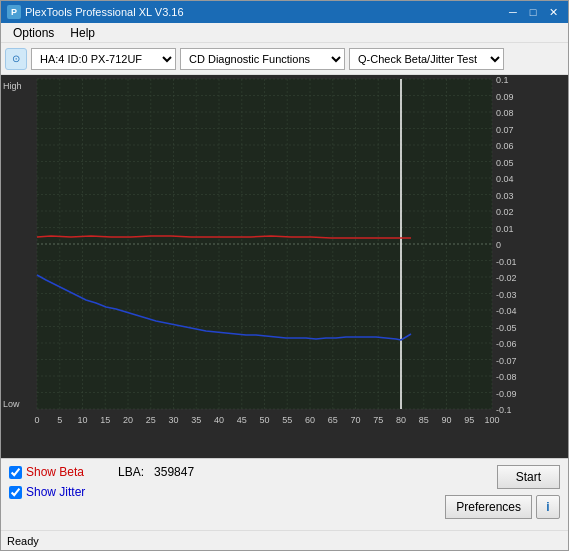  What do you see at coordinates (505, 146) in the screenshot?
I see `svg-text: 0.06` at bounding box center [505, 146].